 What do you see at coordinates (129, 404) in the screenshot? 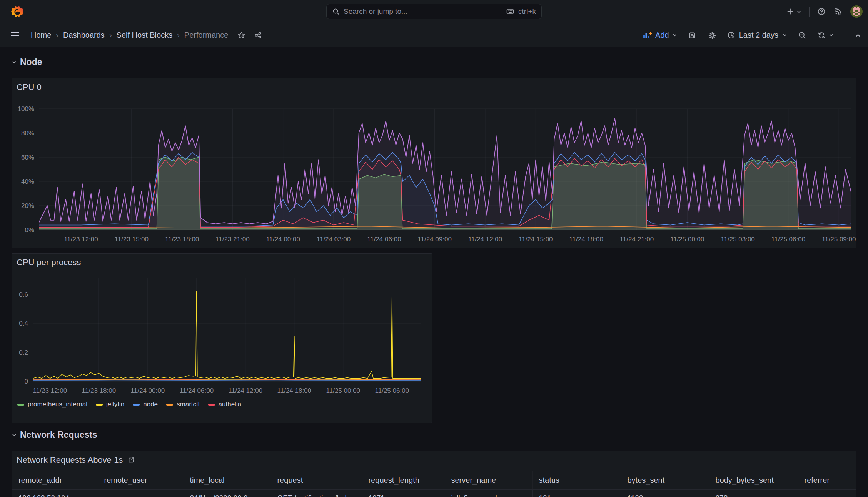
I see `chart-legend: prometheus_internaljellyfinnodesmartctla…` at bounding box center [129, 404].